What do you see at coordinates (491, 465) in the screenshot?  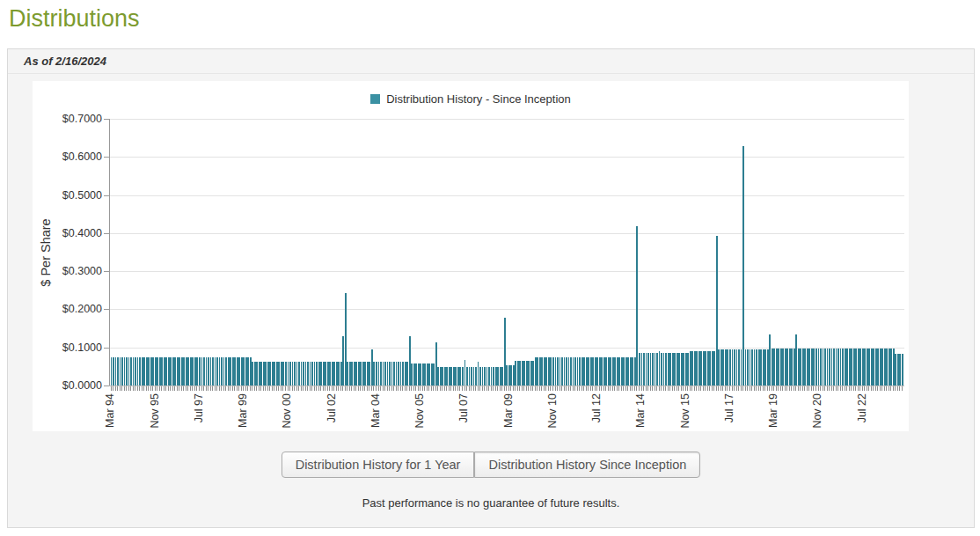 I see `history-toggle-group: Distribution History for 1 Year Distribu…` at bounding box center [491, 465].